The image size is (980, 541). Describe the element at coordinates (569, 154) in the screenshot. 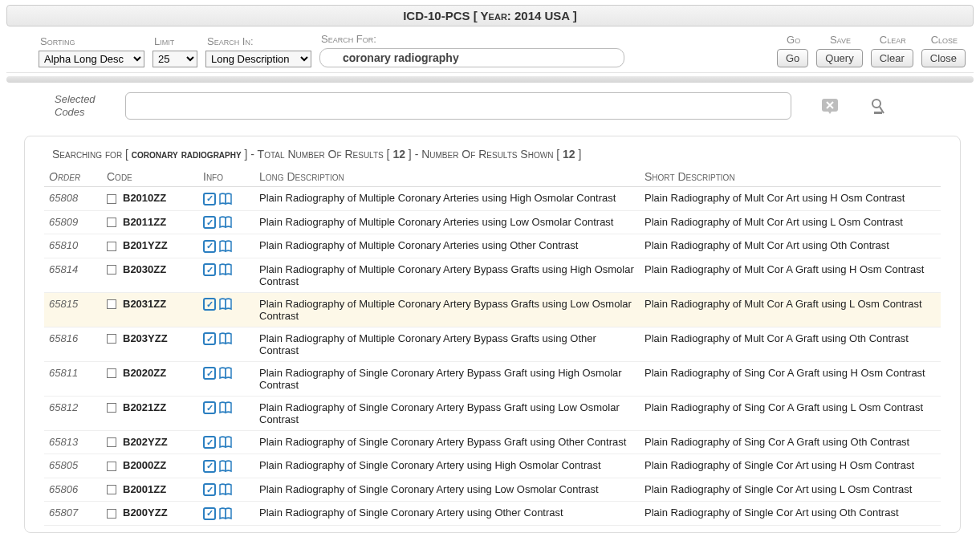

I see `summary-shown: 12` at that location.